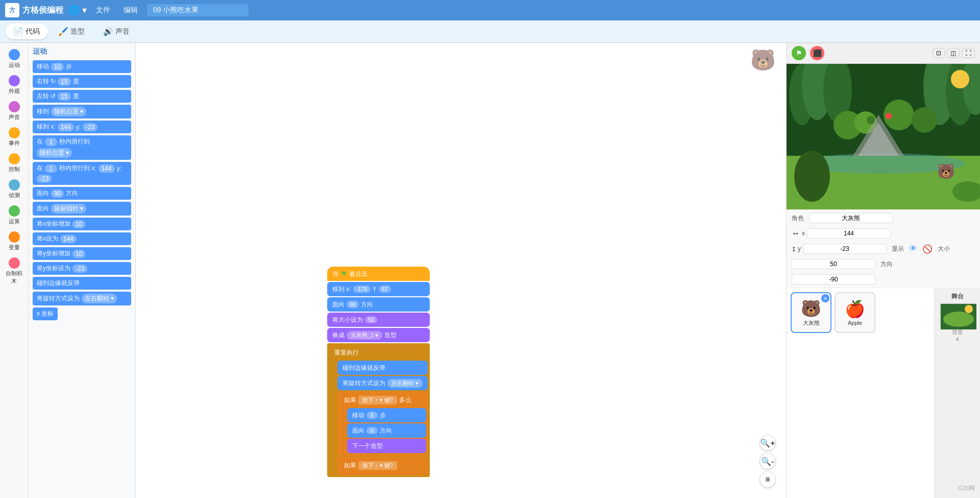  I want to click on block-turn-left: 左转 ↺ 15 度, so click(82, 96).